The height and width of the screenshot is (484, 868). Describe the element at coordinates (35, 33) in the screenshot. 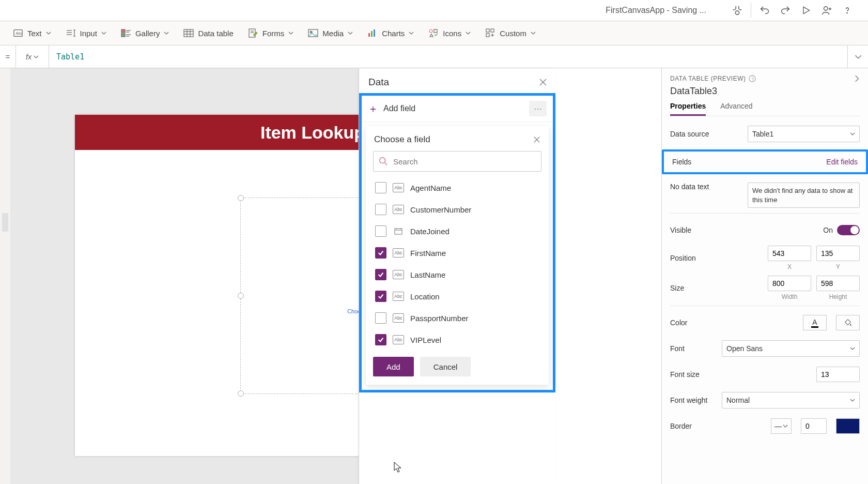

I see `ribbon-text-label: Text` at that location.